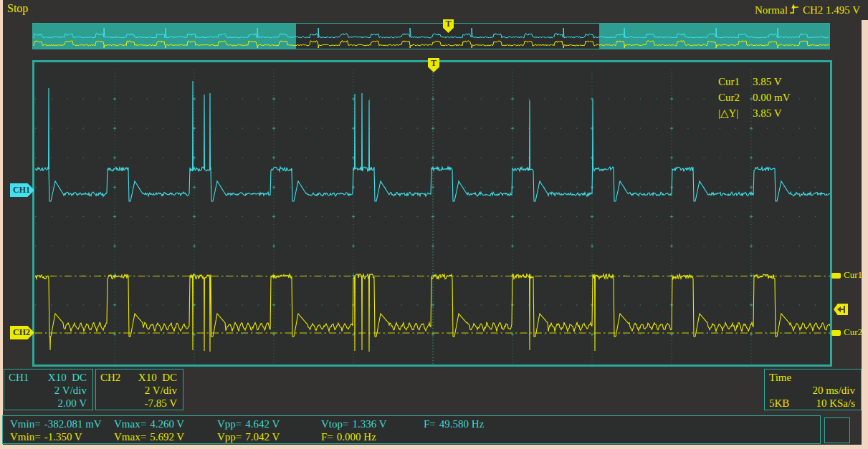  What do you see at coordinates (49, 390) in the screenshot?
I see `ch1-info-box: CH1 X10 DC 2 V/div 2.00 V` at bounding box center [49, 390].